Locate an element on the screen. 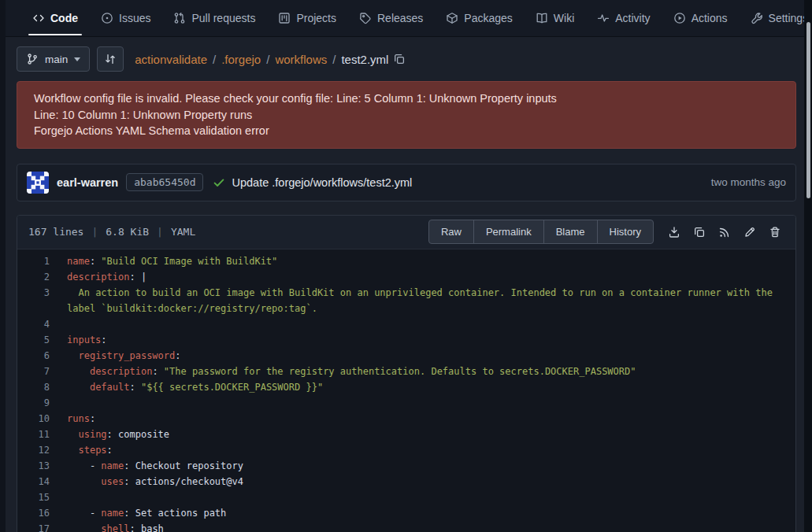 Image resolution: width=812 pixels, height=532 pixels. file-meta: 167 lines|6.8 KiB|YAML is located at coordinates (112, 231).